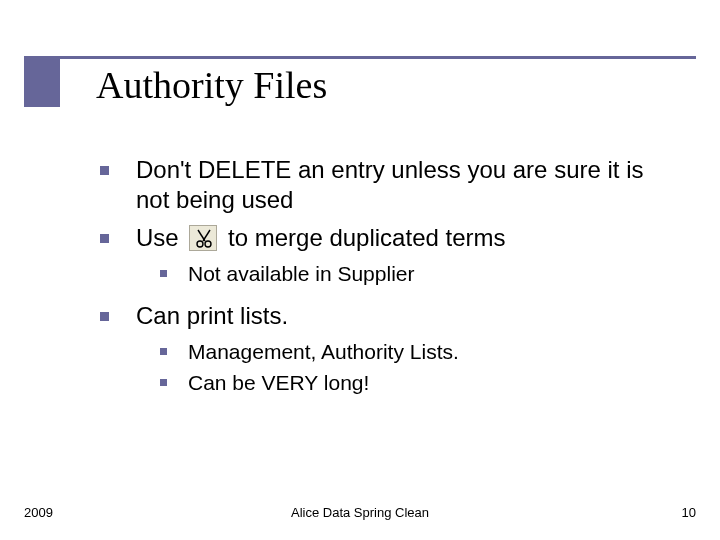 Image resolution: width=720 pixels, height=540 pixels. What do you see at coordinates (360, 86) in the screenshot?
I see `title-bar: Authority Files` at bounding box center [360, 86].